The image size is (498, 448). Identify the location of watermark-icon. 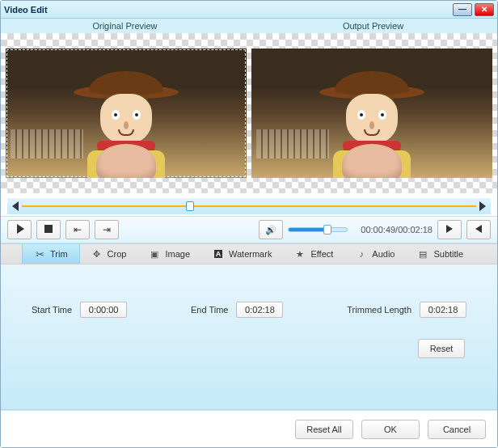
(218, 254).